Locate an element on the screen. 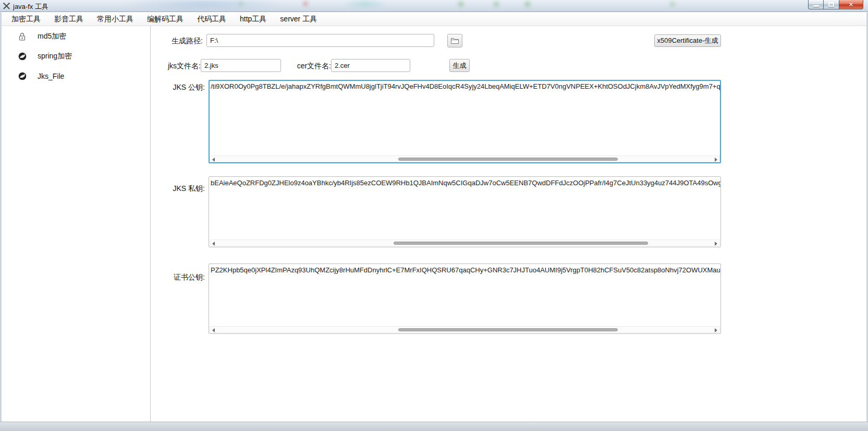  folder-icon is located at coordinates (455, 41).